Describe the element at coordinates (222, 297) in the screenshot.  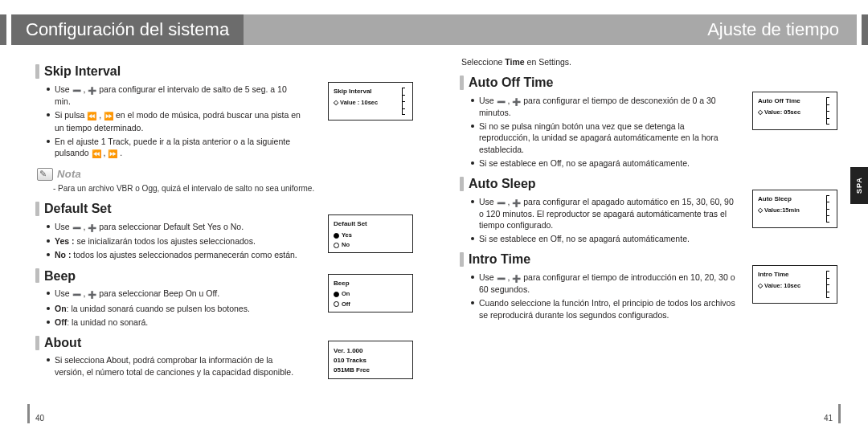
I see `section-beep: Beep Use , para seleccionar Beep On u Of…` at that location.